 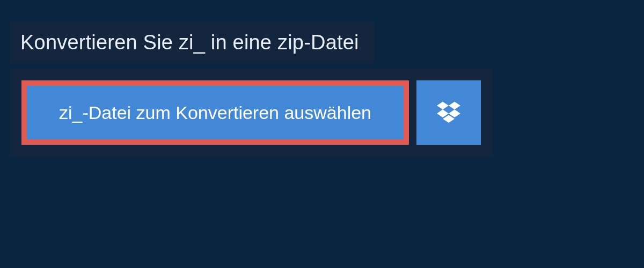 What do you see at coordinates (192, 43) in the screenshot?
I see `title-bar: Konvertieren Sie zi_ in eine zip-Datei` at bounding box center [192, 43].